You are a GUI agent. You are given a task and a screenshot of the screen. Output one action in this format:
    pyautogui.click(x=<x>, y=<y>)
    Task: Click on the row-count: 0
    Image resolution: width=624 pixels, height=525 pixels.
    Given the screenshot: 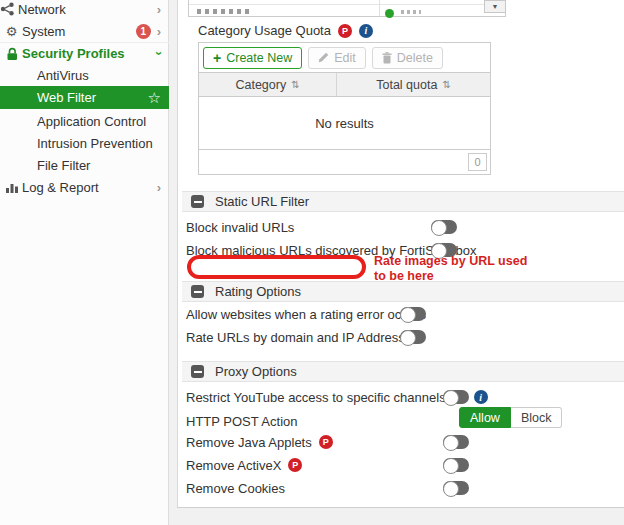 What is the action you would take?
    pyautogui.click(x=478, y=162)
    